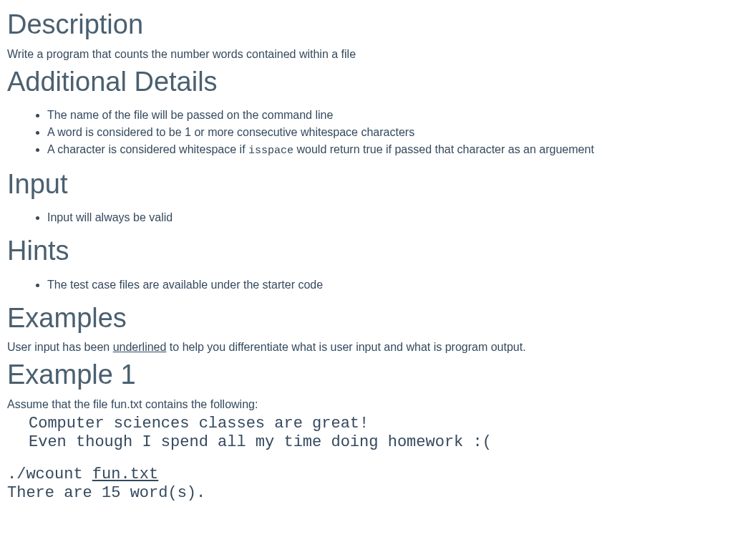  What do you see at coordinates (271, 150) in the screenshot?
I see `code-inline: isspace` at bounding box center [271, 150].